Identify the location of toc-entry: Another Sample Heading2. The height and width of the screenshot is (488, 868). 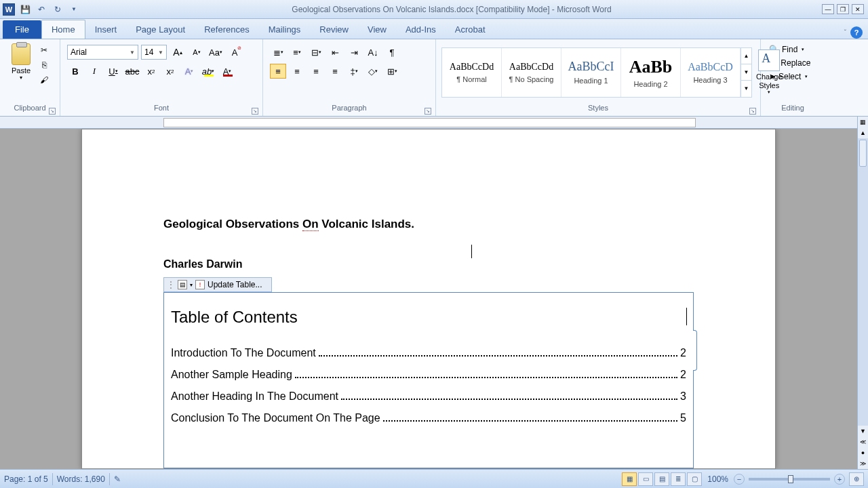
(429, 375).